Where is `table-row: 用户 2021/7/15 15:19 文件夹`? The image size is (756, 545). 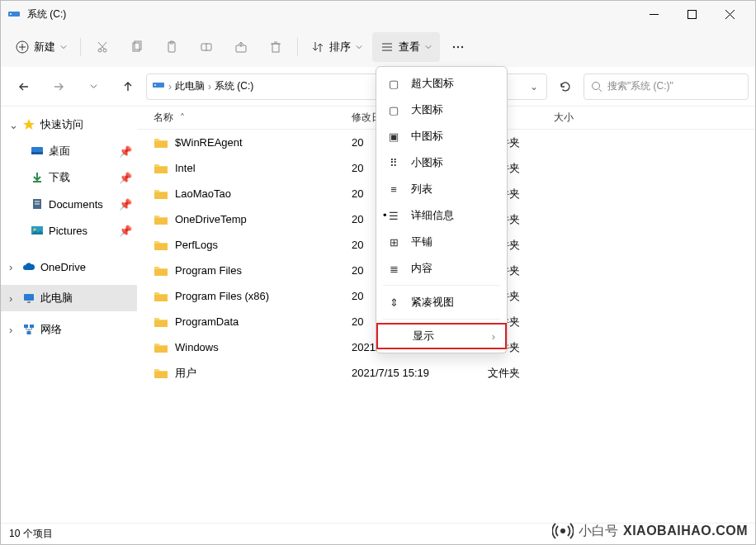
table-row: 用户 2021/7/15 15:19 文件夹 is located at coordinates (446, 373).